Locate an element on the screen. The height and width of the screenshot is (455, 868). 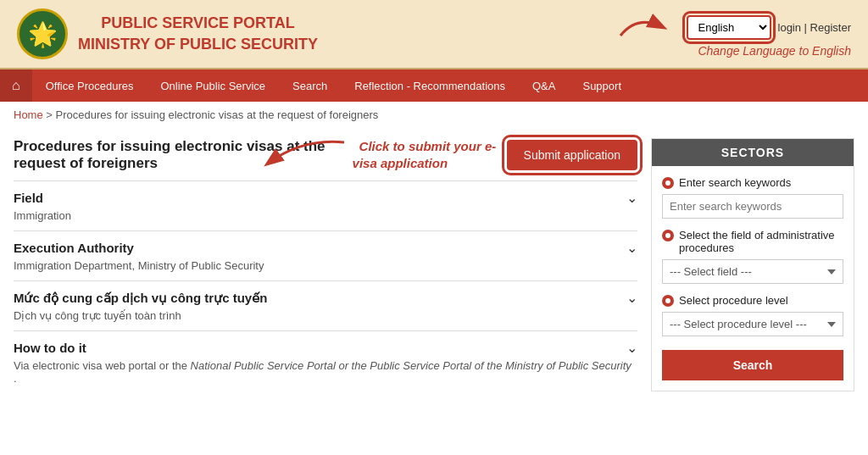
sidebar-search-row: Enter search keywords is located at coordinates (753, 197).